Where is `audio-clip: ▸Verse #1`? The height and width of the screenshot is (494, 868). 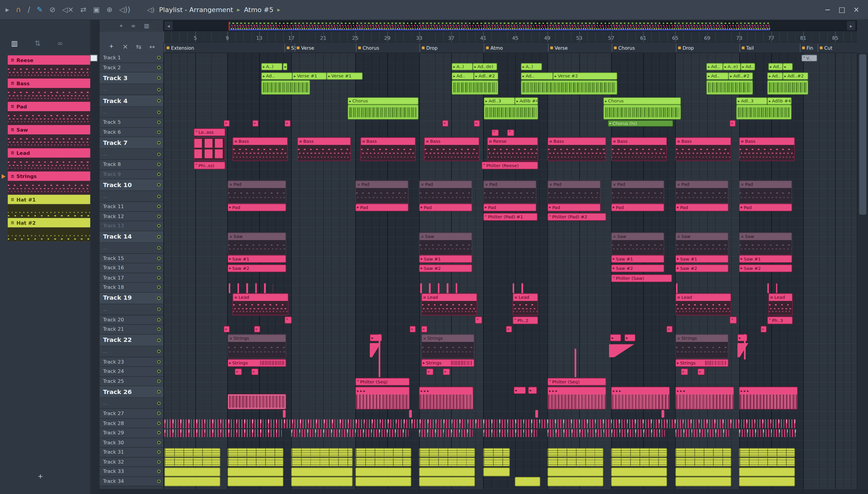
audio-clip: ▸Verse #1 is located at coordinates (310, 76).